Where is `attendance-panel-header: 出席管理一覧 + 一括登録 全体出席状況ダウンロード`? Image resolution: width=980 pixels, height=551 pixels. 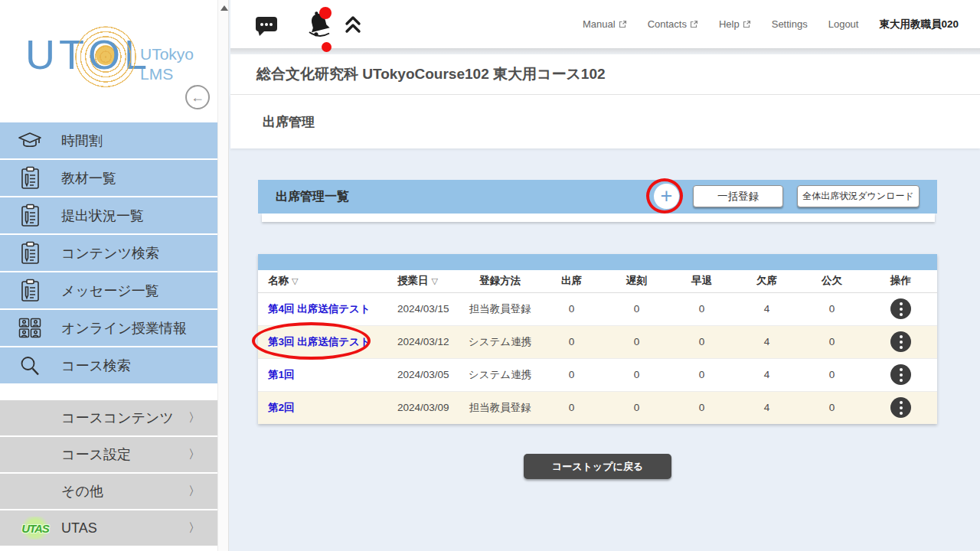
attendance-panel-header: 出席管理一覧 + 一括登録 全体出席状況ダウンロード is located at coordinates (597, 197).